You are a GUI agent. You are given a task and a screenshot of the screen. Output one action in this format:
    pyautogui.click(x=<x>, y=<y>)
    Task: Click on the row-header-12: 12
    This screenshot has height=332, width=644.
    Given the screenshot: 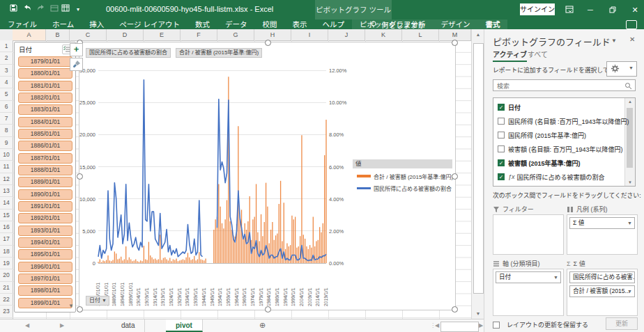 What is the action you would take?
    pyautogui.click(x=7, y=180)
    